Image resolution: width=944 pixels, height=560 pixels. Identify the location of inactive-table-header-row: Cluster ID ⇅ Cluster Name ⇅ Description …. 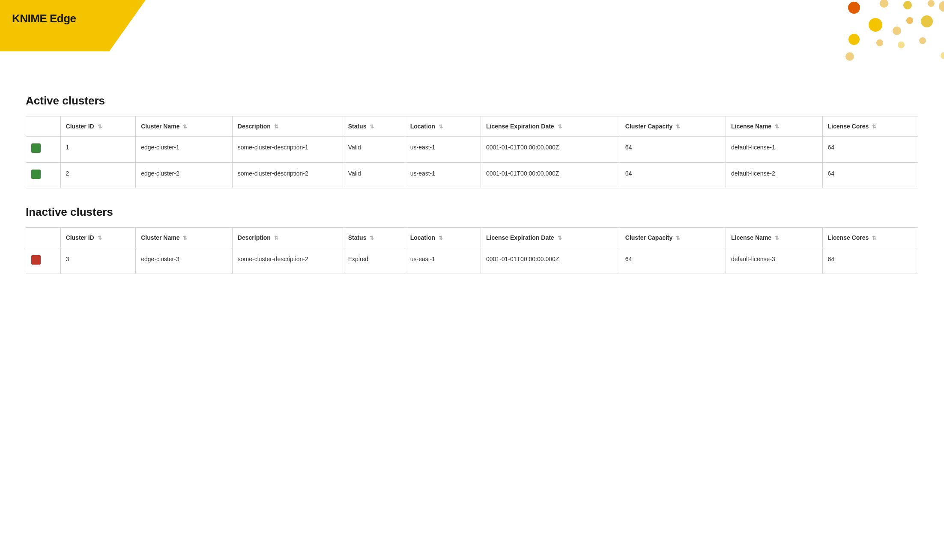
(472, 238).